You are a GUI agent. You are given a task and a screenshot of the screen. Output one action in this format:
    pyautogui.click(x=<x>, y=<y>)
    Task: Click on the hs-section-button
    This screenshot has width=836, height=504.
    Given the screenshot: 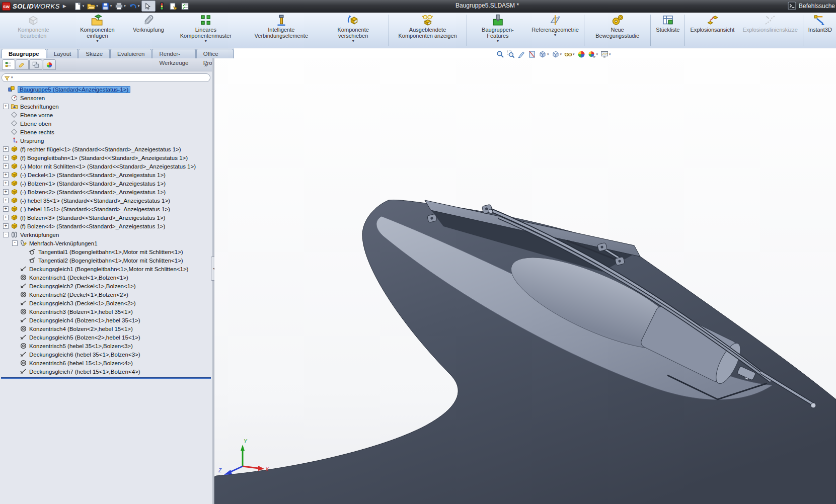 What is the action you would take?
    pyautogui.click(x=532, y=54)
    